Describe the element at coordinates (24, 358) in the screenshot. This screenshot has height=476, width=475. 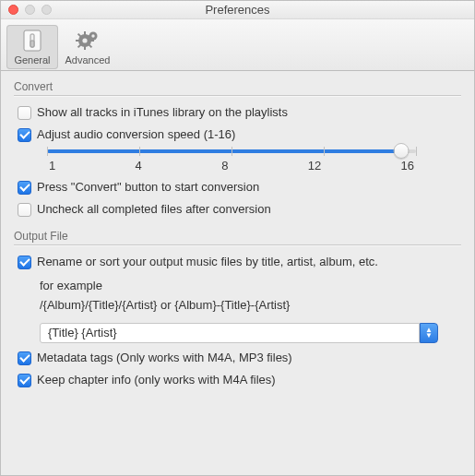
I see `metadata-checkbox` at that location.